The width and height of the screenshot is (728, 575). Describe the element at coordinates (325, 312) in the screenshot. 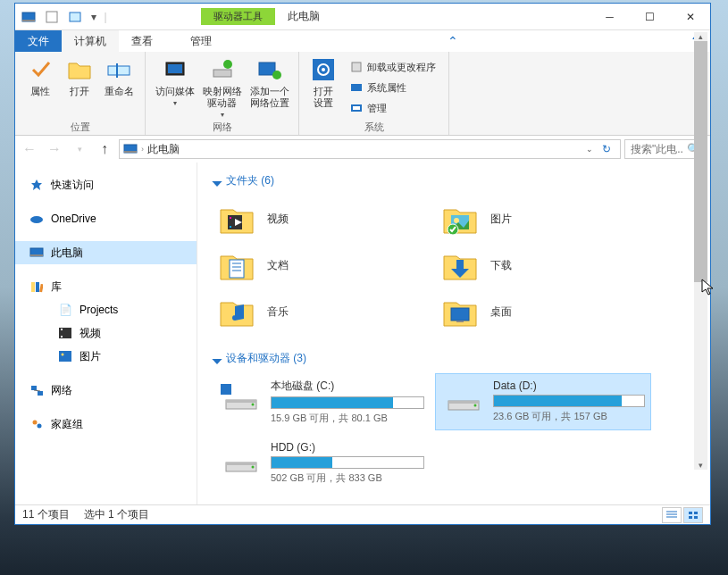

I see `folder-item: 音乐` at that location.